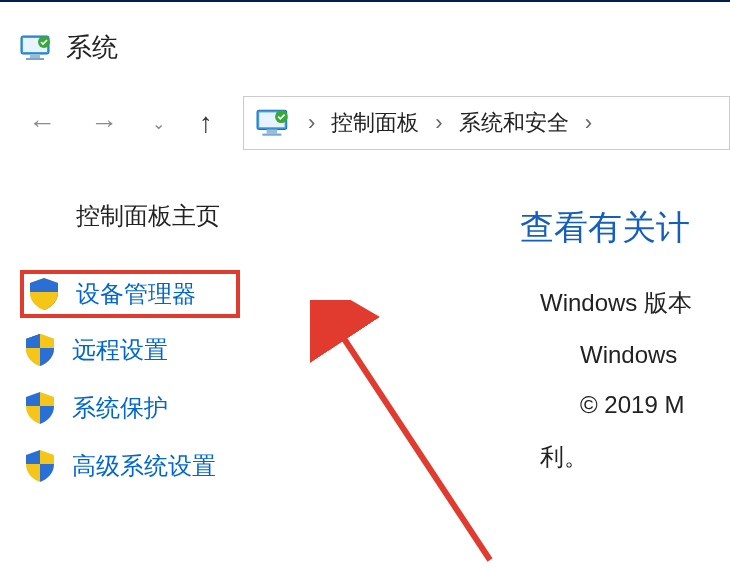  What do you see at coordinates (636, 405) in the screenshot?
I see `copyright-line: © 2019 M` at bounding box center [636, 405].